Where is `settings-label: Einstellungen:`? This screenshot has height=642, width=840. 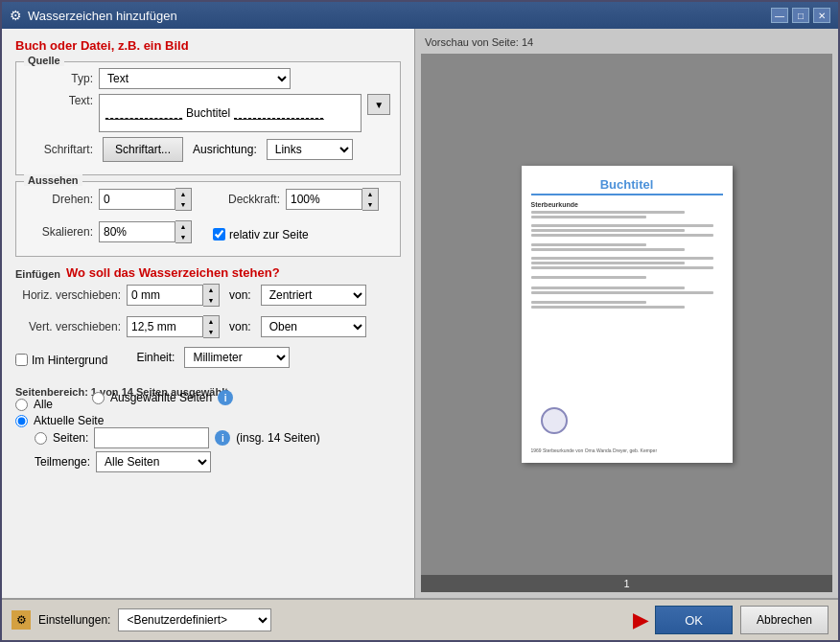
settings-label: Einstellungen: is located at coordinates (75, 620).